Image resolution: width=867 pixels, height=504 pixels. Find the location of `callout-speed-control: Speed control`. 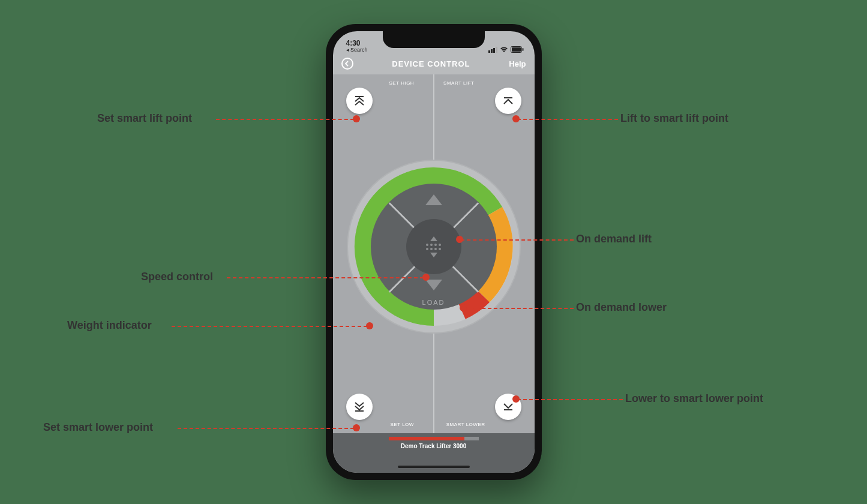

callout-speed-control: Speed control is located at coordinates (177, 277).